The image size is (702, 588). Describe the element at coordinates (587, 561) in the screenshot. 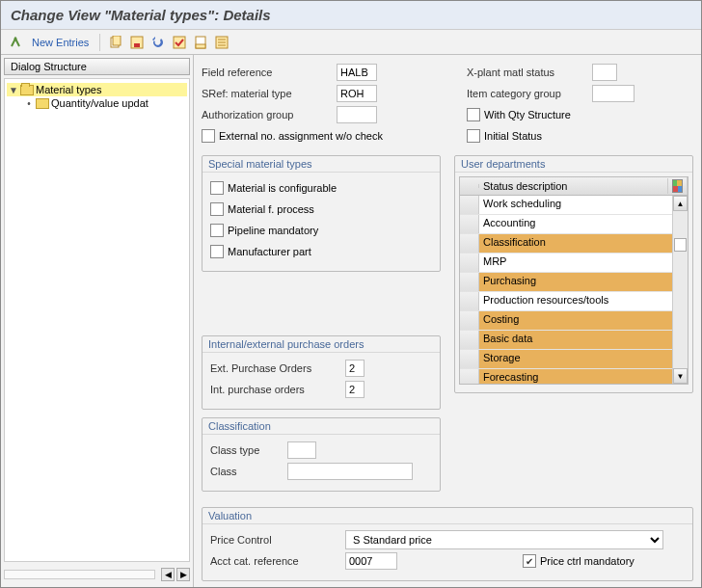

I see `price-ctrl-mandatory-label: Price ctrl mandatory` at that location.